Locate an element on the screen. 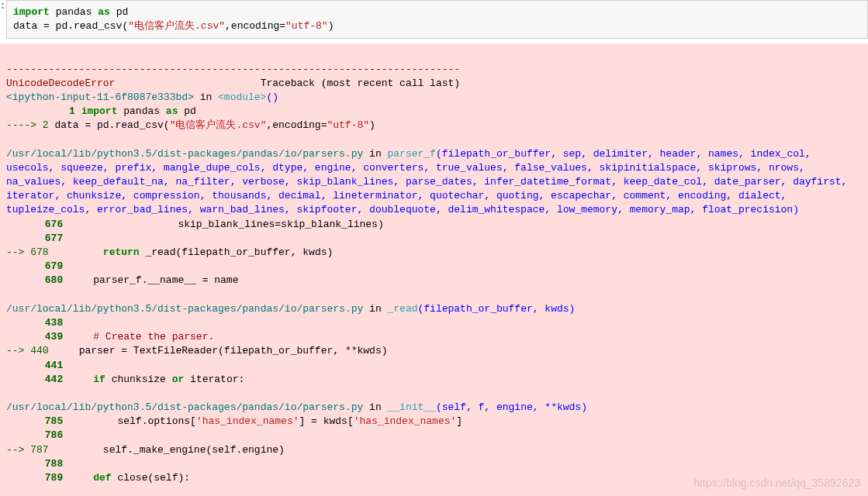 The height and width of the screenshot is (496, 868). l787-txt: self._make_engine(self.engine) is located at coordinates (182, 450).